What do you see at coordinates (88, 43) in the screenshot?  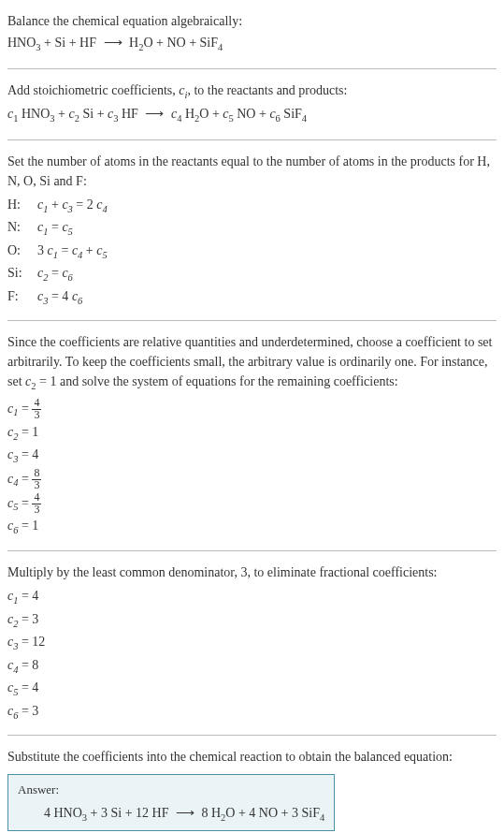 I see `reactant-3: HF` at bounding box center [88, 43].